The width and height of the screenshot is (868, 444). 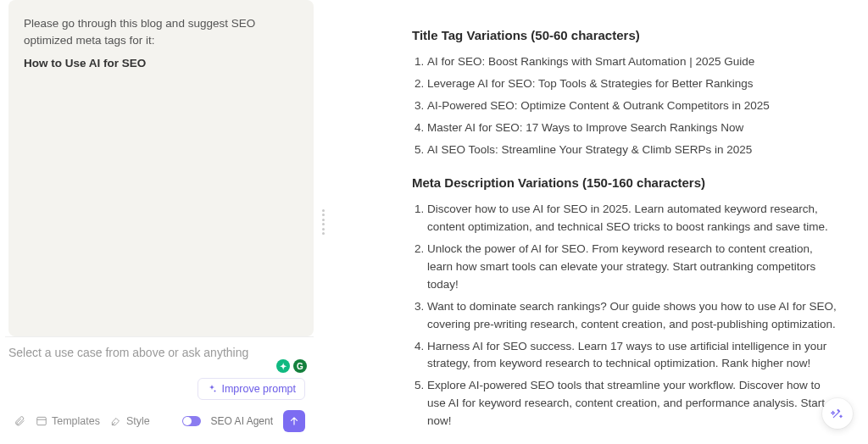 I want to click on sparkle-icon, so click(x=212, y=389).